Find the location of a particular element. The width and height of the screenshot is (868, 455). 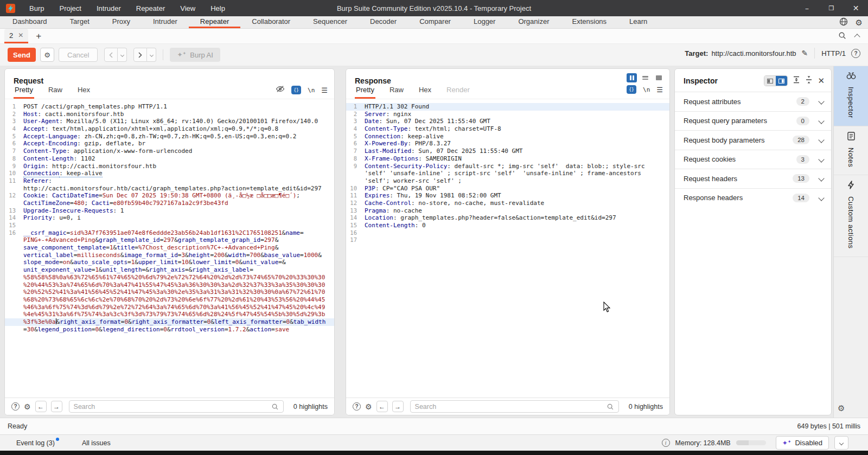

expand-all-button is located at coordinates (796, 81).